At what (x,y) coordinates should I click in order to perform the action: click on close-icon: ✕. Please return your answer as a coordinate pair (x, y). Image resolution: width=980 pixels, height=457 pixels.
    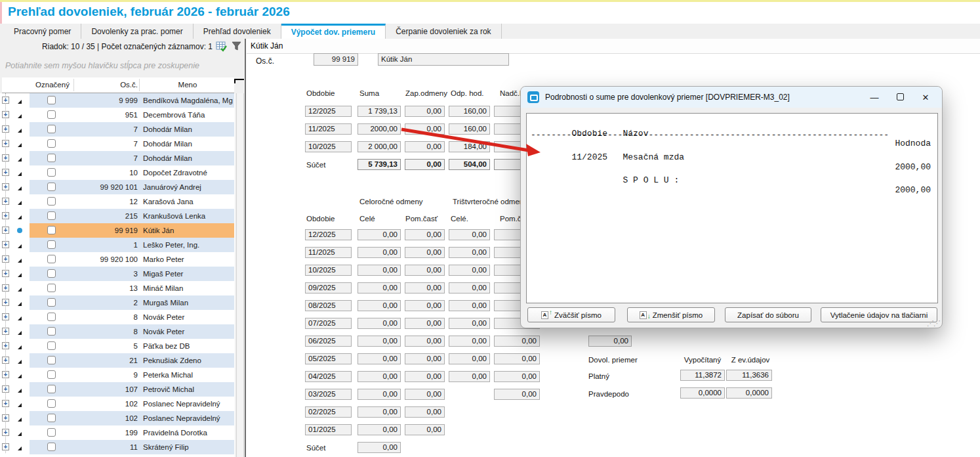
    Looking at the image, I should click on (926, 97).